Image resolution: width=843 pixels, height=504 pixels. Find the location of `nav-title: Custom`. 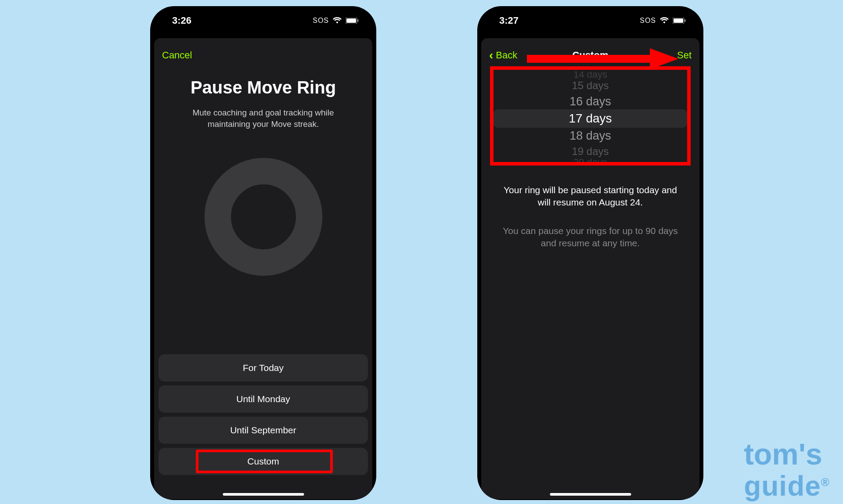

nav-title: Custom is located at coordinates (591, 55).